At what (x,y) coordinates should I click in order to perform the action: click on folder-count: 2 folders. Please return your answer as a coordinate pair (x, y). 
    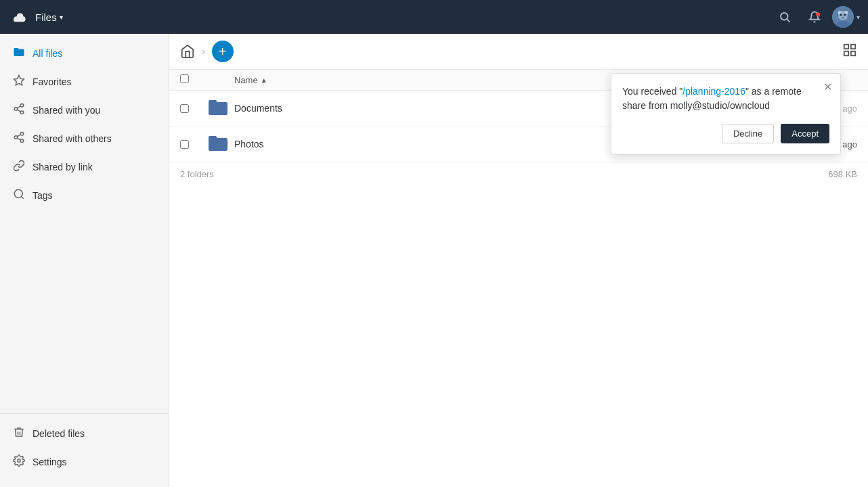
    Looking at the image, I should click on (197, 175).